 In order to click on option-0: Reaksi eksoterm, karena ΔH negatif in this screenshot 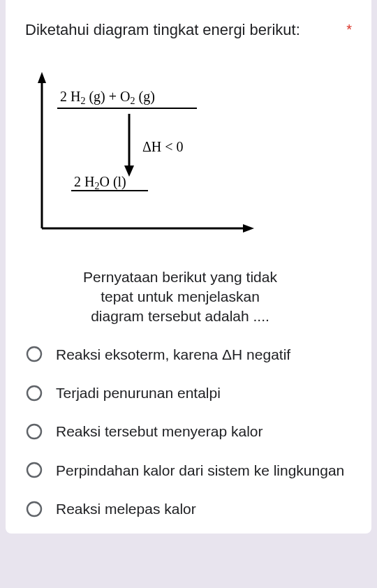, I will do `click(188, 355)`.